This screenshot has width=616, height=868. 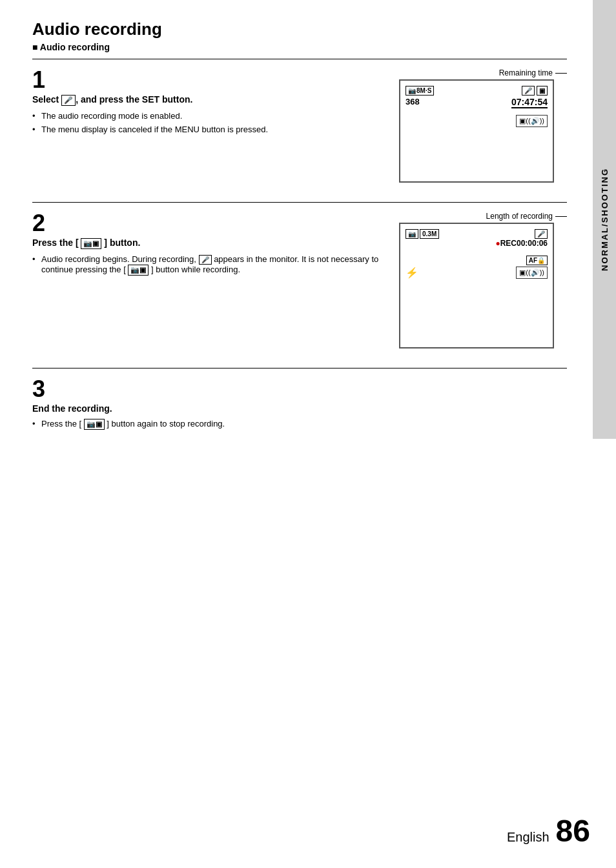 I want to click on side-tab-text: NORMAL/SHOOTING, so click(x=604, y=219).